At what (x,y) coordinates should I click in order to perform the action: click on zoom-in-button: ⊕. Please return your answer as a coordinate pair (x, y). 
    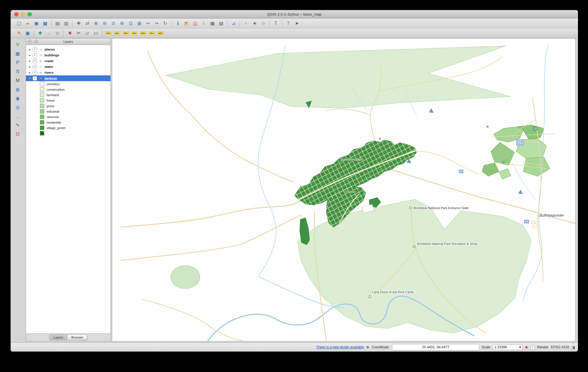
    Looking at the image, I should click on (96, 23).